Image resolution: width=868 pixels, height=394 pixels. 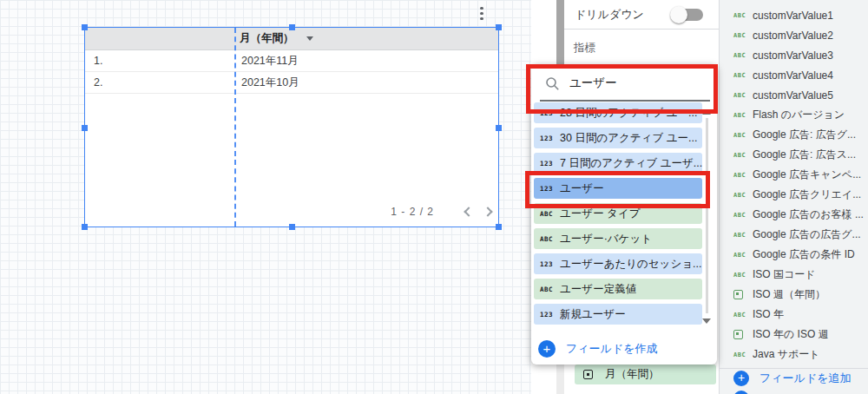 What do you see at coordinates (594, 83) in the screenshot?
I see `search-input: ユーザー` at bounding box center [594, 83].